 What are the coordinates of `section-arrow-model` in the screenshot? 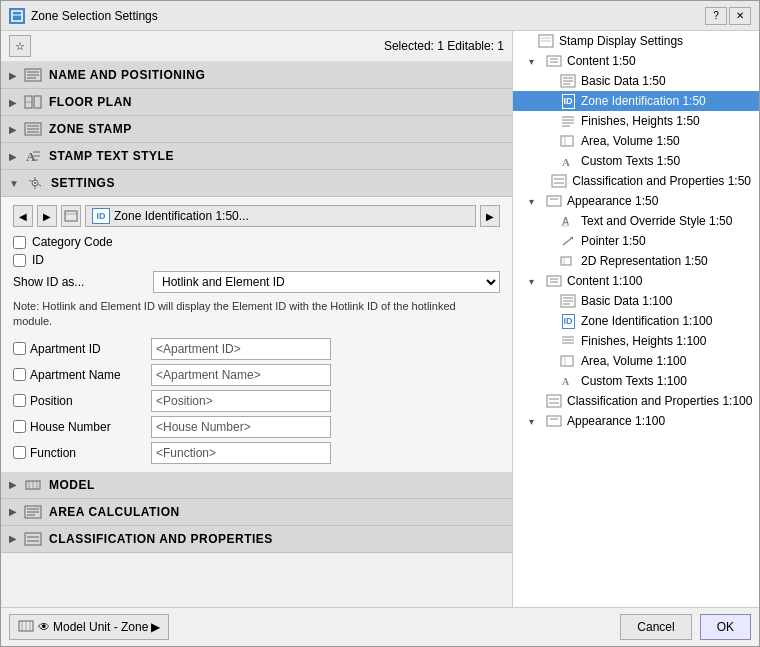 It's located at (13, 484).